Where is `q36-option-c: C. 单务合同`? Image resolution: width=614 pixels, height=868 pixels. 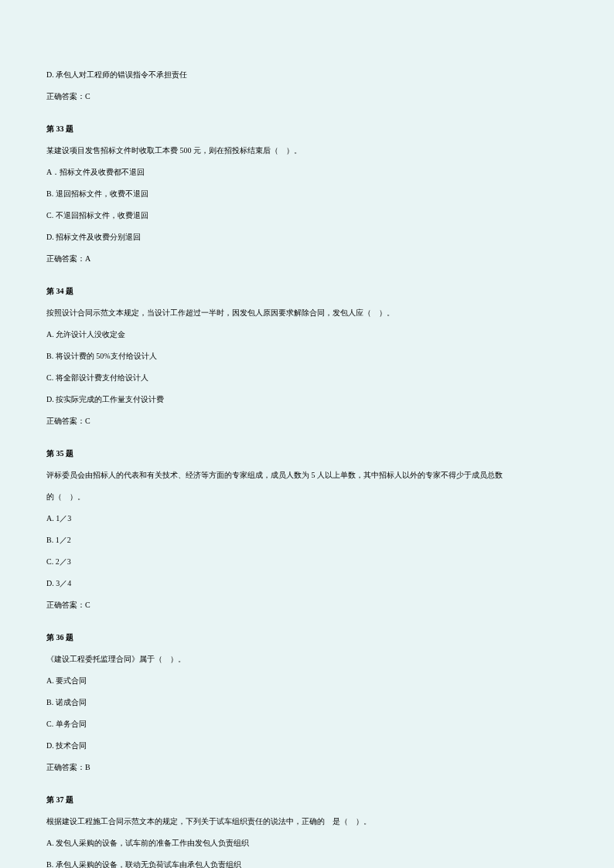
q36-option-c: C. 单务合同 is located at coordinates (307, 724).